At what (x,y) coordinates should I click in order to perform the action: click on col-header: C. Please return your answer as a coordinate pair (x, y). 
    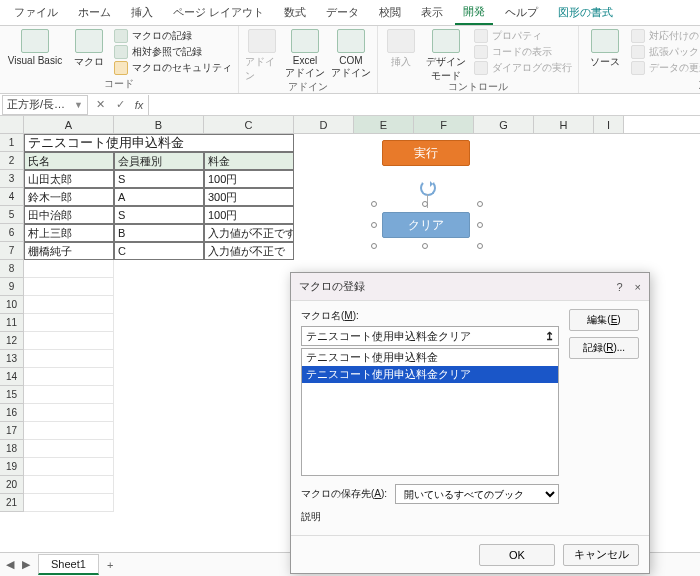
    Looking at the image, I should click on (249, 124).